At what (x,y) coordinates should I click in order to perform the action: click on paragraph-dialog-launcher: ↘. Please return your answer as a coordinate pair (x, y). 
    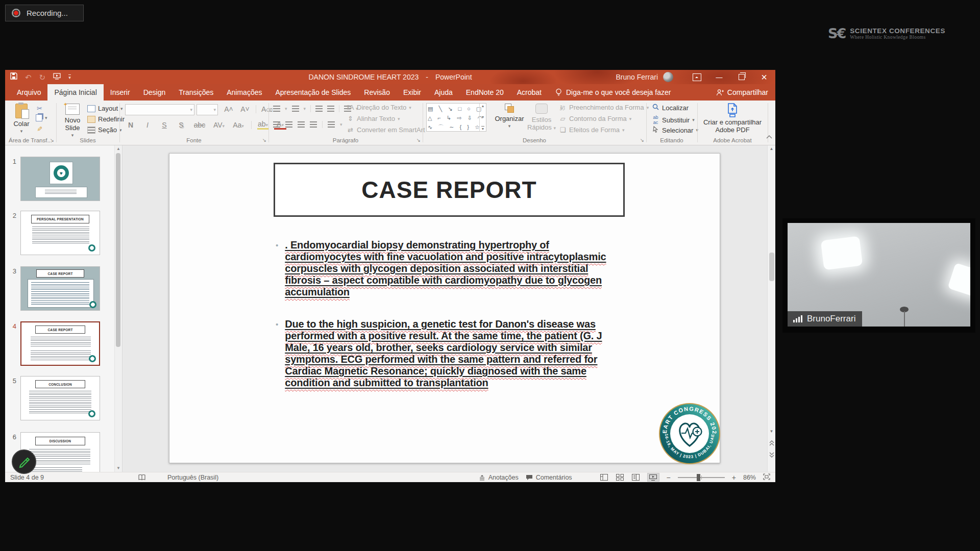
    Looking at the image, I should click on (419, 140).